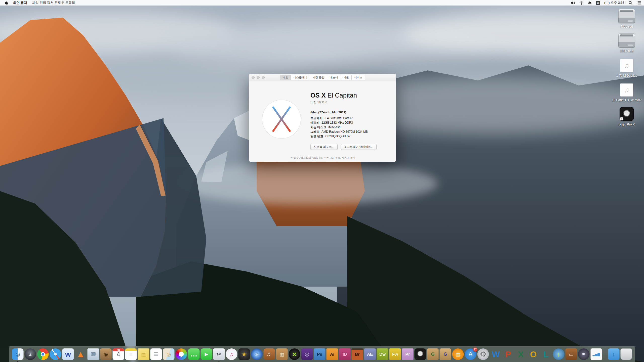 Image resolution: width=644 pixels, height=362 pixels. Describe the element at coordinates (584, 354) in the screenshot. I see `dock-pages-icon: ✒` at that location.